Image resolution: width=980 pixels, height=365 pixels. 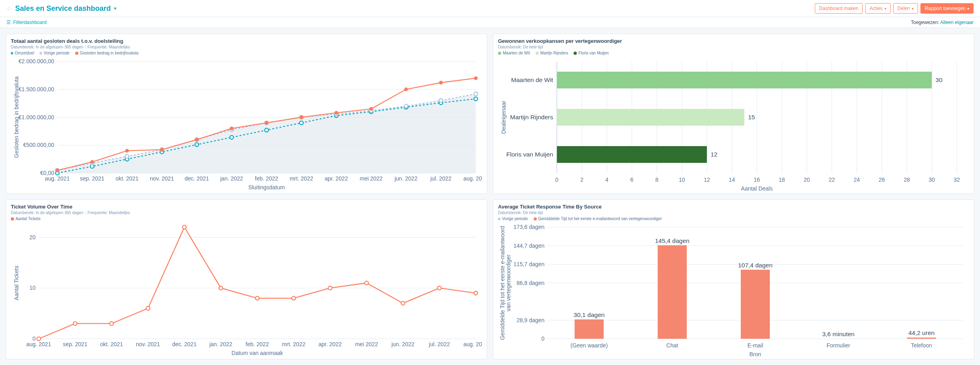 What do you see at coordinates (529, 264) in the screenshot?
I see `svg-text: 115,7 dagen` at bounding box center [529, 264].